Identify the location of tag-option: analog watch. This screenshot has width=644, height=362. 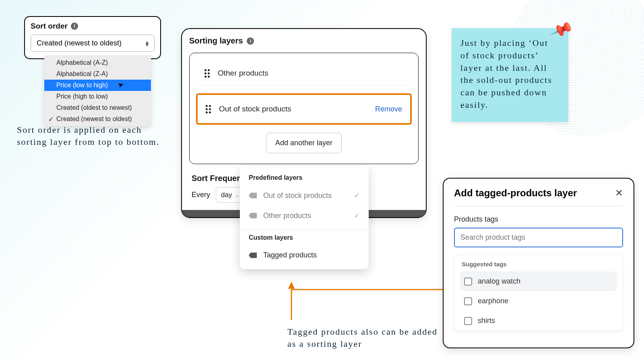
(539, 282).